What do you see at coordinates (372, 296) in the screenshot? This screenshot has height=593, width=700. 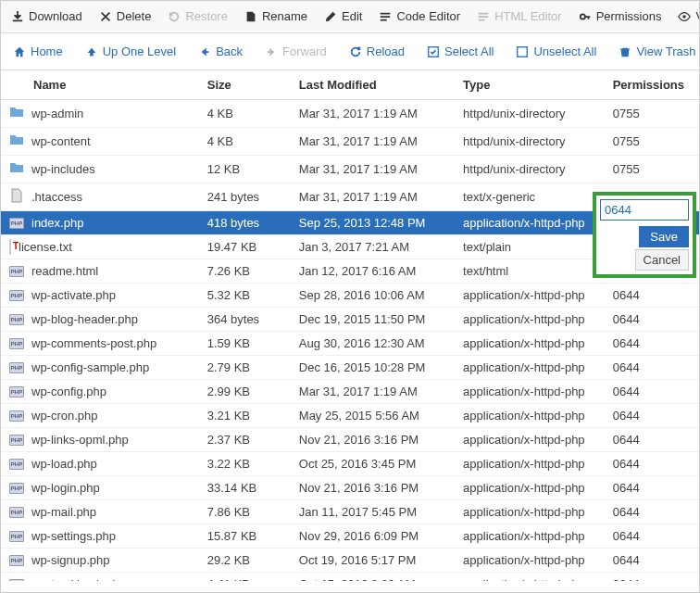 I see `file-modified: Sep 28, 2016 10:06 AM` at bounding box center [372, 296].